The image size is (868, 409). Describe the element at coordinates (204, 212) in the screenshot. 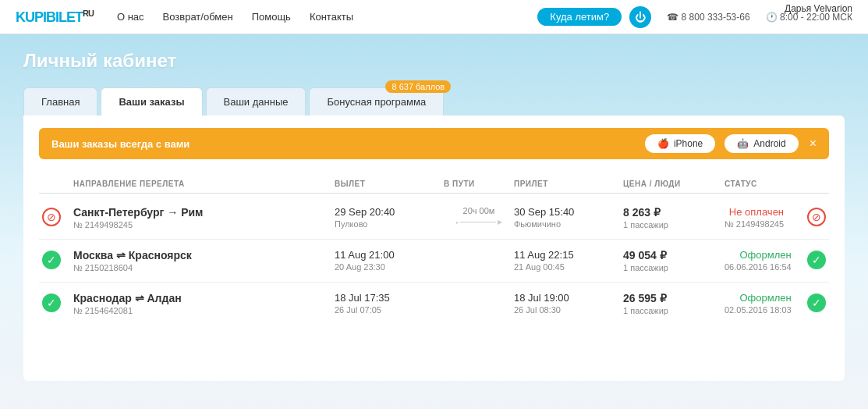

I see `route-text: Санкт-Петербург → Рим` at that location.